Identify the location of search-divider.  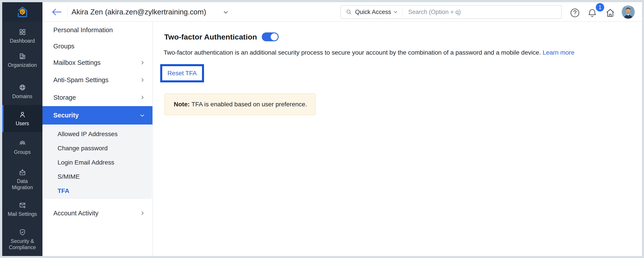
(403, 12).